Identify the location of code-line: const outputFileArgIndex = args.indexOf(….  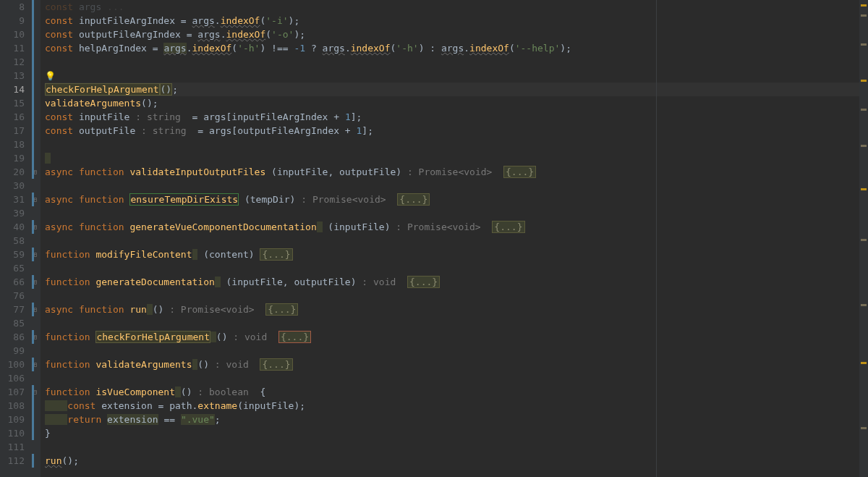
(456, 35).